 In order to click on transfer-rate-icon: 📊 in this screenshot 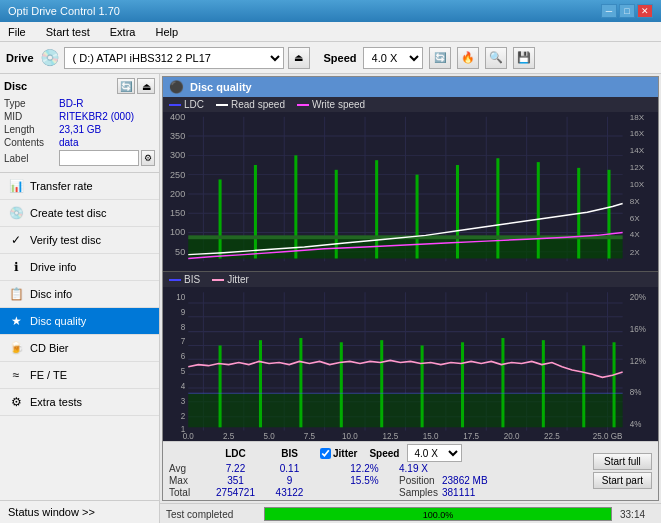, I will do `click(16, 186)`.